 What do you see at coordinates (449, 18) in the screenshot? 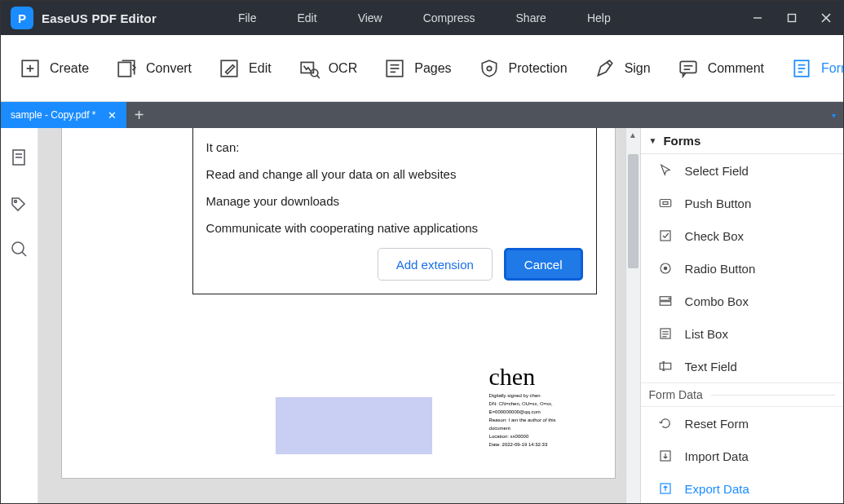
I see `menu-compress: Compress` at bounding box center [449, 18].